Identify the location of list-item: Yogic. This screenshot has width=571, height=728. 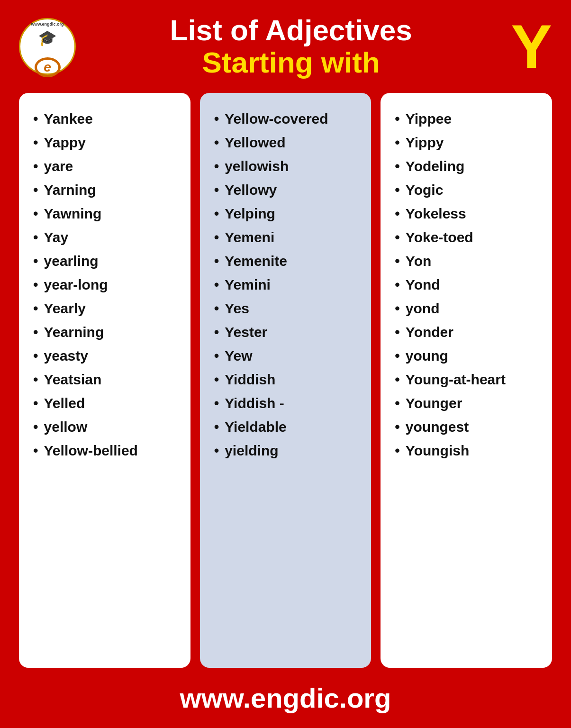
(469, 190).